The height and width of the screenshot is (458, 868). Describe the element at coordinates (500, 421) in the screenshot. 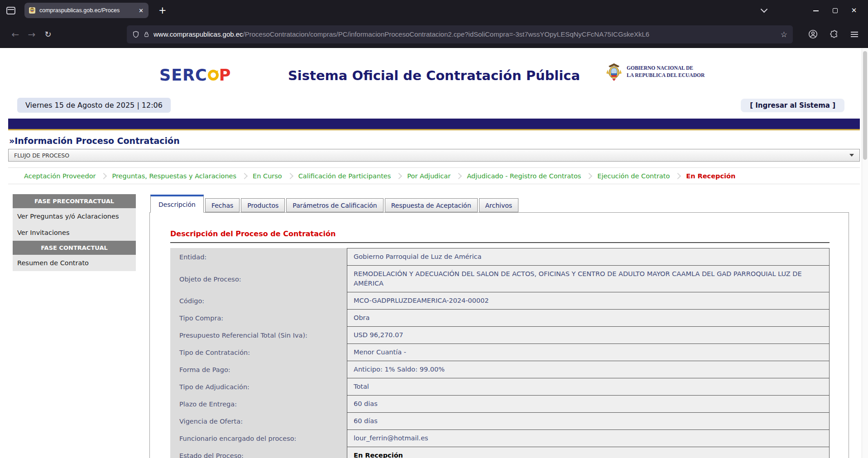

I see `table-row: Vigencia de Oferta:60 días` at that location.